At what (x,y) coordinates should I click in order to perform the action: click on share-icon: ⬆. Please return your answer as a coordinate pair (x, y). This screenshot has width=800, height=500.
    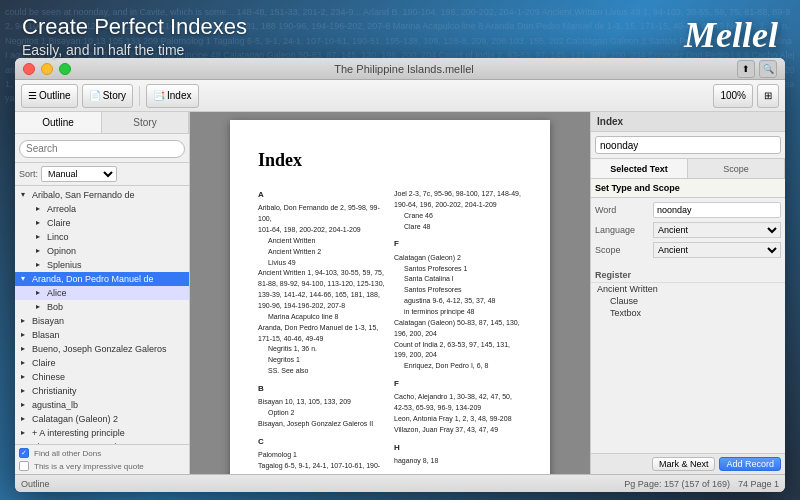
    Looking at the image, I should click on (746, 69).